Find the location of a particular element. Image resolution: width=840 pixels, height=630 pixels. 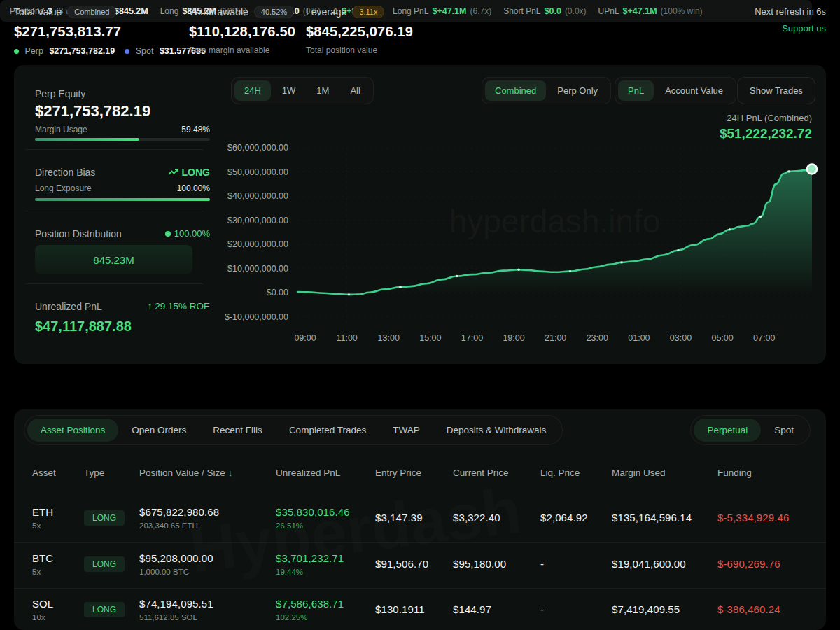

position-size: 203,340.65 ETH is located at coordinates (207, 526).